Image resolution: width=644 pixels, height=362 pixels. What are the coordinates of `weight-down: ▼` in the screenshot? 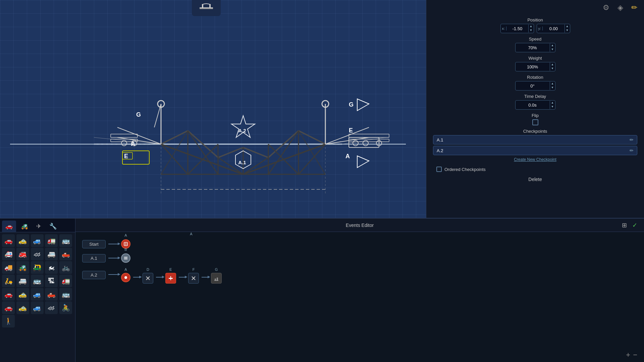 It's located at (553, 69).